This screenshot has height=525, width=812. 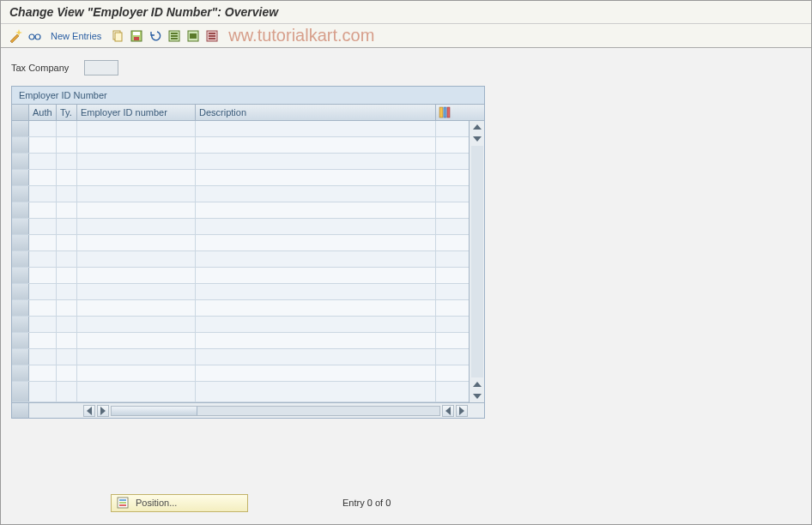 I want to click on hscroll-thumb, so click(x=155, y=411).